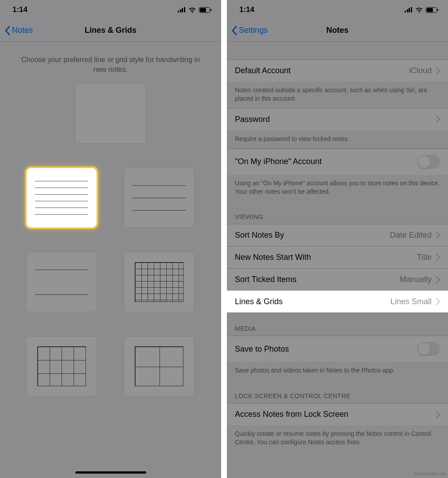 The width and height of the screenshot is (448, 478). I want to click on row-label: Save to Photos, so click(326, 349).